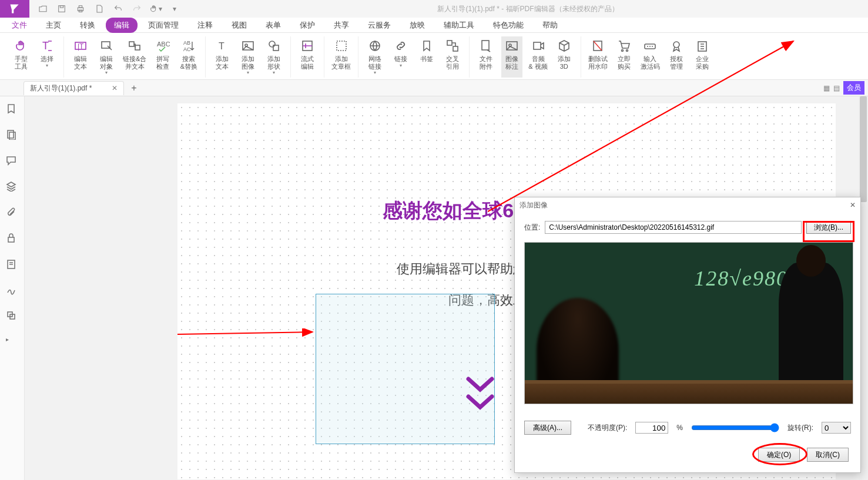 This screenshot has height=480, width=868. Describe the element at coordinates (307, 25) in the screenshot. I see `menu-protect: 保护` at that location.